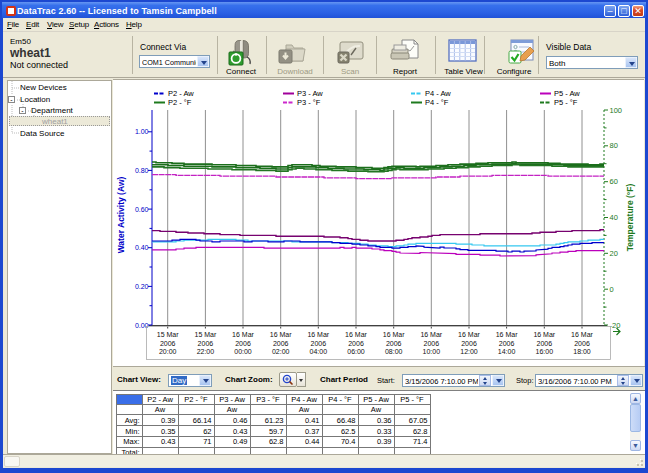 The height and width of the screenshot is (473, 648). I want to click on svg-text: 12:00, so click(469, 352).